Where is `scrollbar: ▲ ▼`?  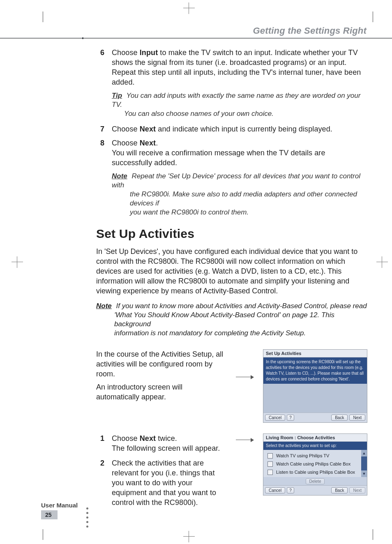
scrollbar: ▲ ▼ is located at coordinates (364, 463).